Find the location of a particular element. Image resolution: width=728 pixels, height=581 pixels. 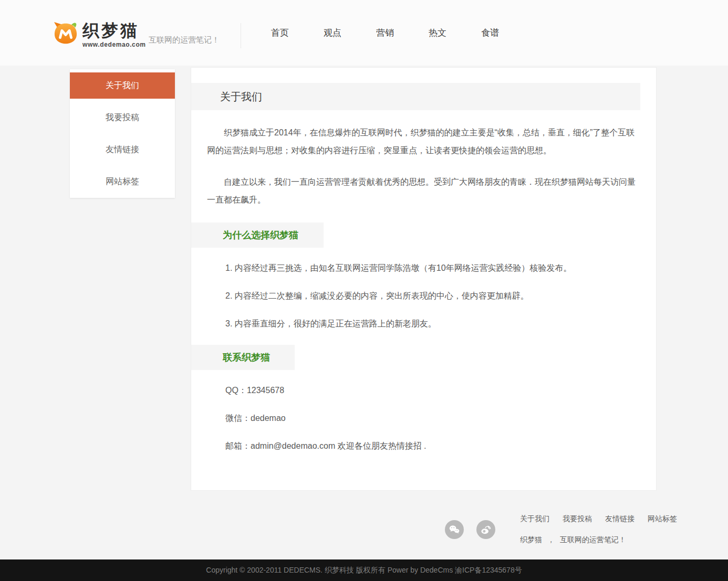

wechat-icon is located at coordinates (454, 530).